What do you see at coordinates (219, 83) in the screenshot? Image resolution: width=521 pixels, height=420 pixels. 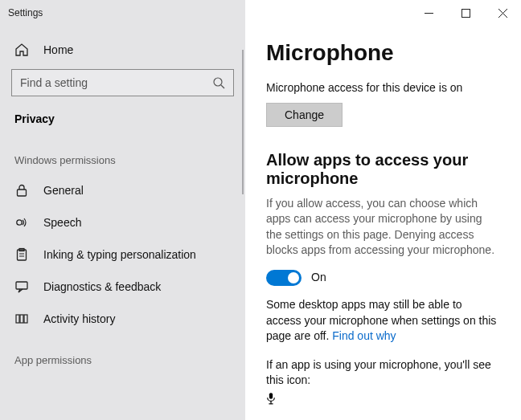 I see `search-icon` at bounding box center [219, 83].